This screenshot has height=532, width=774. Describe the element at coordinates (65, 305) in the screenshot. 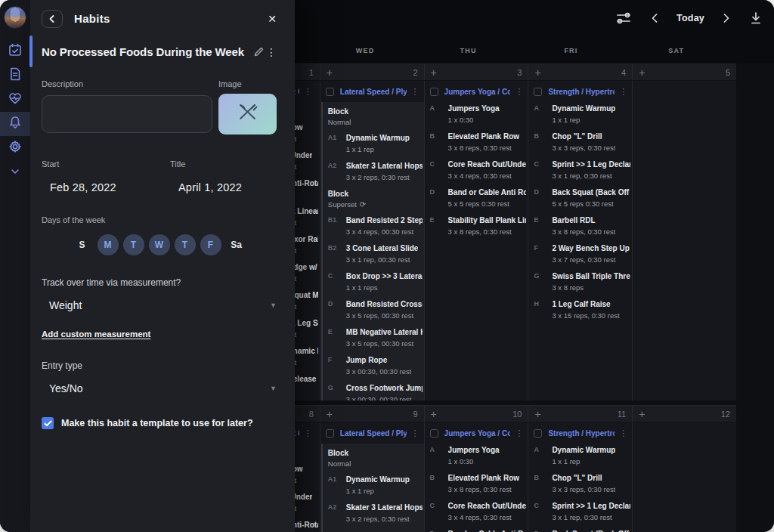

I see `measurement-value: Weight` at that location.